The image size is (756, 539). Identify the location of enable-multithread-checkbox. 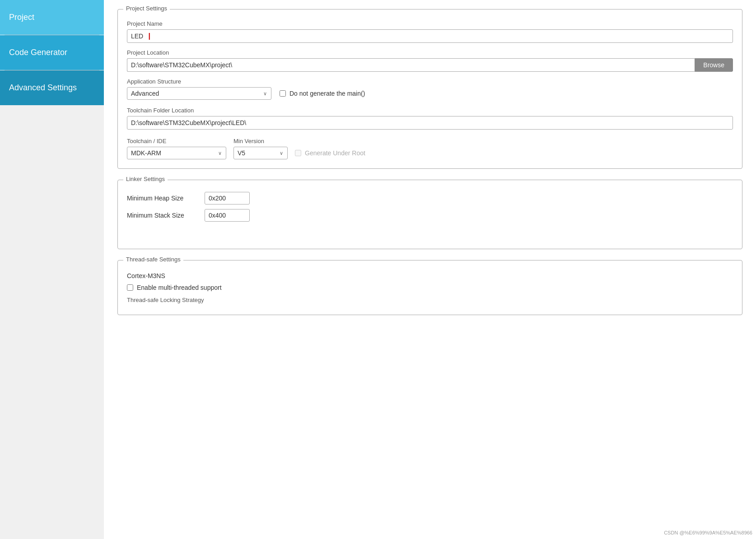
(130, 288).